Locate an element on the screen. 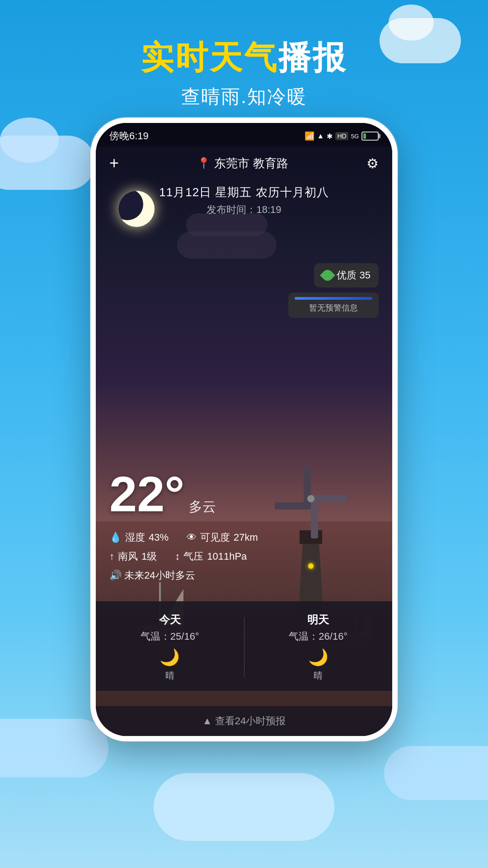 Image resolution: width=488 pixels, height=868 pixels. humidity-icon: 💧 is located at coordinates (116, 538).